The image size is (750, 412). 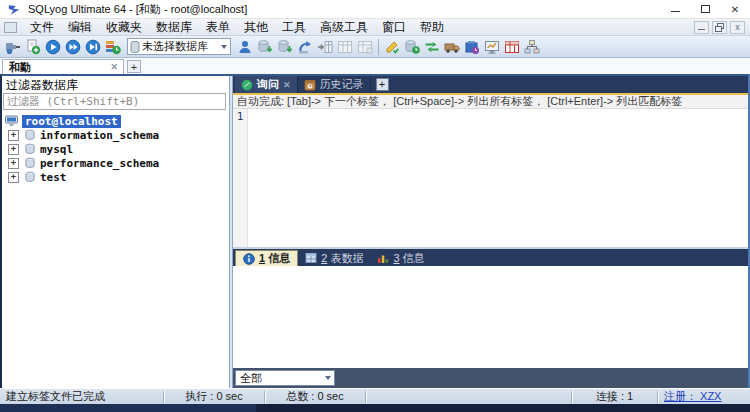 What do you see at coordinates (490, 102) in the screenshot?
I see `autocomplete-hint: 自动完成: [Tab]-> 下一个标签， [Ctrl+Space]-> 列出所有…` at bounding box center [490, 102].